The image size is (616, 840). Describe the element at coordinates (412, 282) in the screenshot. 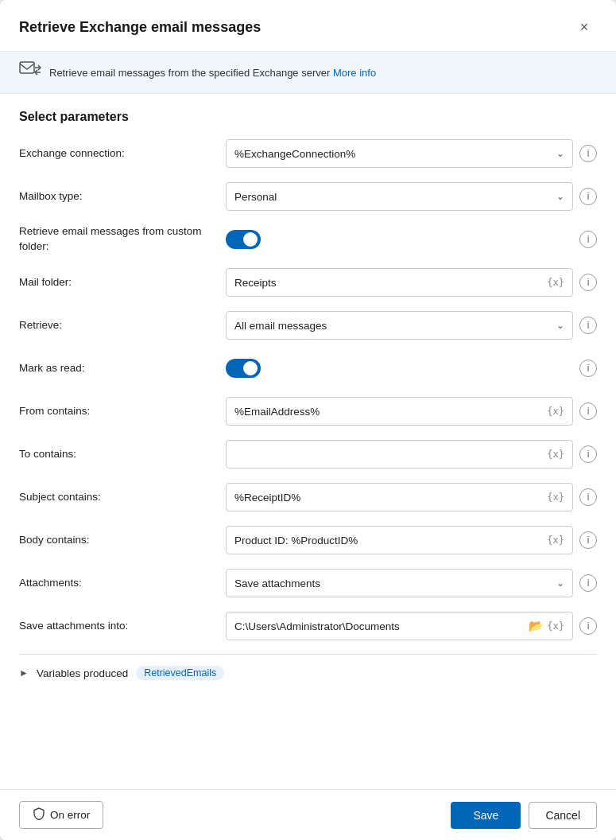

I see `control-mail-folder: Receipts {x} i` at that location.